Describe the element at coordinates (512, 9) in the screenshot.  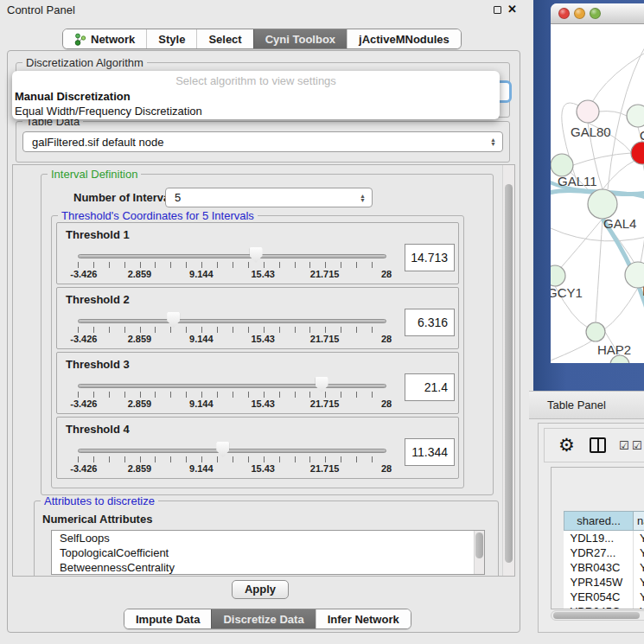
I see `close-icon: ✕` at that location.